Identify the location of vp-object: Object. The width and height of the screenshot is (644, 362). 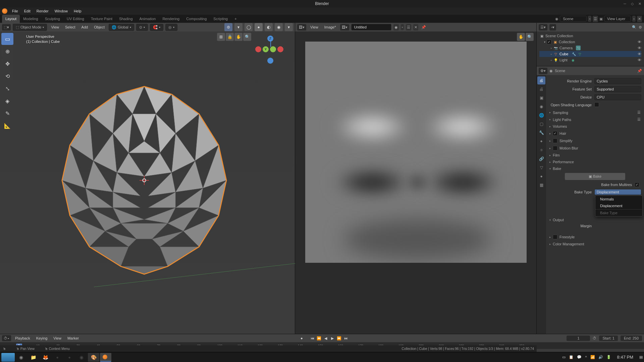
(99, 27).